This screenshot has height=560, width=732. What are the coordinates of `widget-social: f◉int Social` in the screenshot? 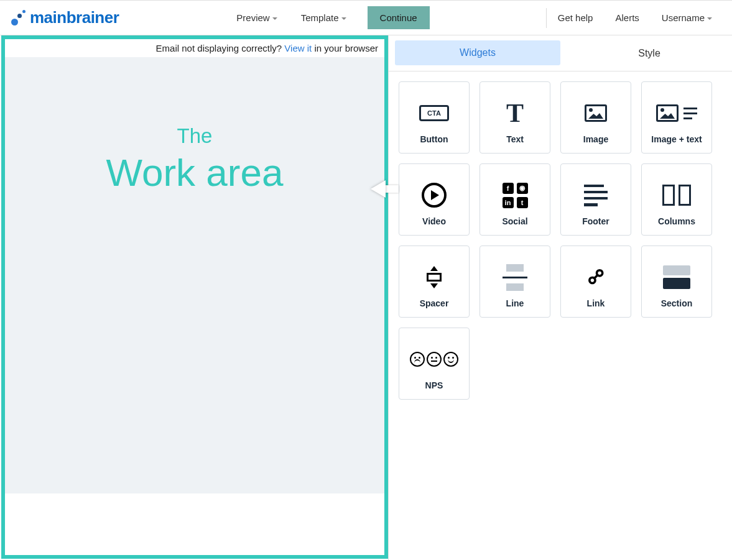 It's located at (515, 200).